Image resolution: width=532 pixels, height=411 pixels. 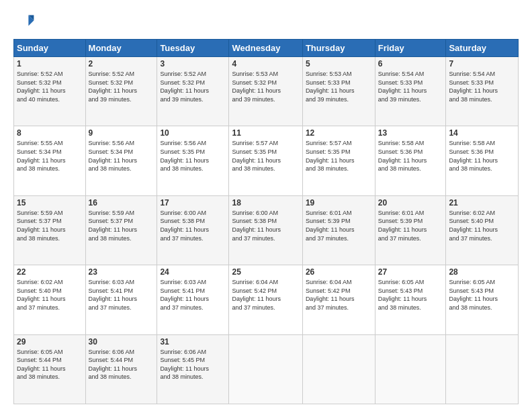 I want to click on day-number: 1, so click(x=50, y=64).